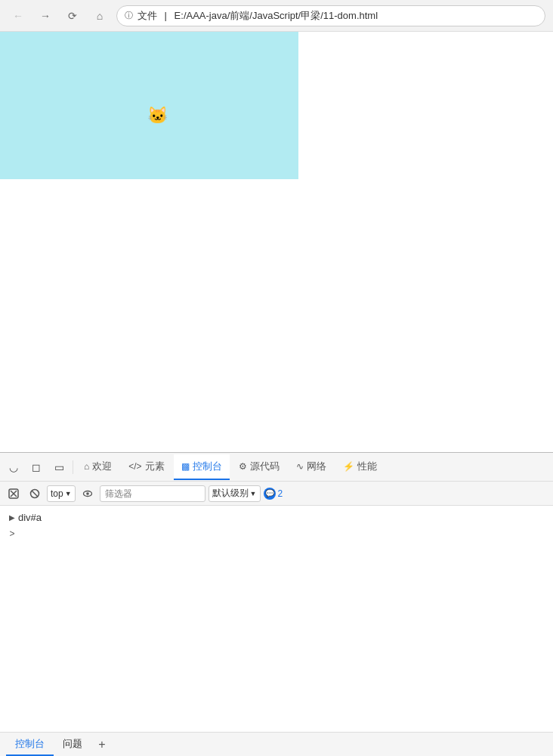  Describe the element at coordinates (68, 494) in the screenshot. I see `dropdown-arrow-icon: ▼` at that location.